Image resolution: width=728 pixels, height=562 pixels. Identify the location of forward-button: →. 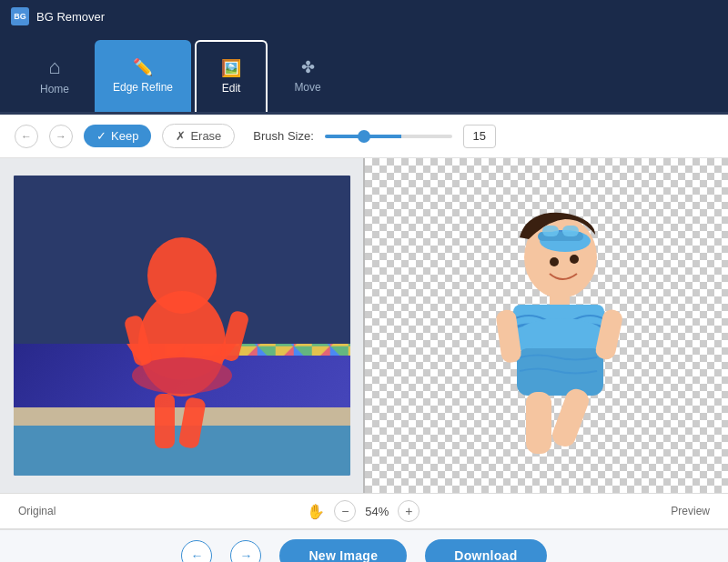
(61, 136).